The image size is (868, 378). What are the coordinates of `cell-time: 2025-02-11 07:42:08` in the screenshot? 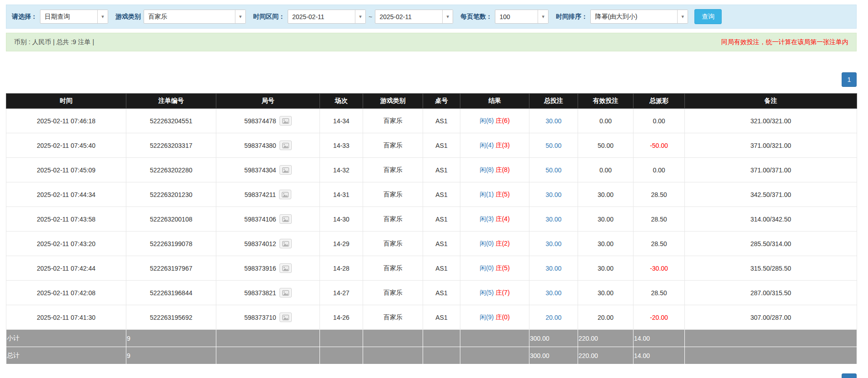 It's located at (66, 293).